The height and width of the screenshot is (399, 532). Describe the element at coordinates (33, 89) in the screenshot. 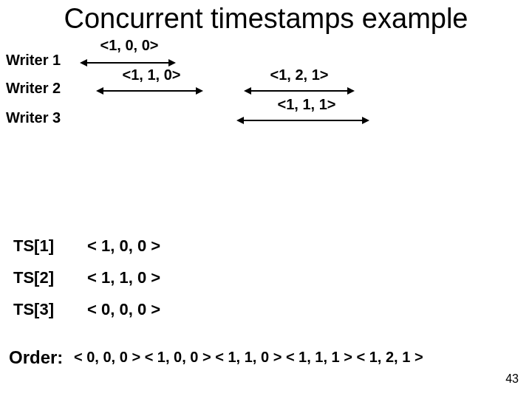

I see `writer-2-label: Writer 2` at that location.